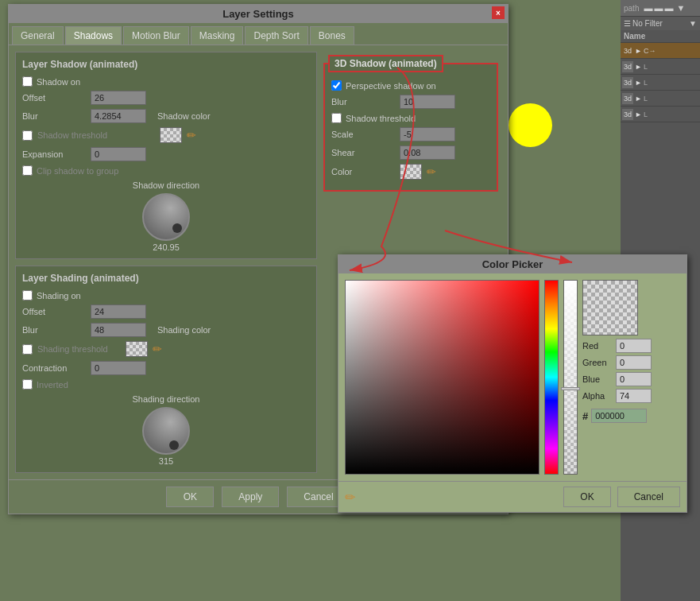  What do you see at coordinates (680, 8) in the screenshot?
I see `rt-dropdown-arrow: ▼` at bounding box center [680, 8].